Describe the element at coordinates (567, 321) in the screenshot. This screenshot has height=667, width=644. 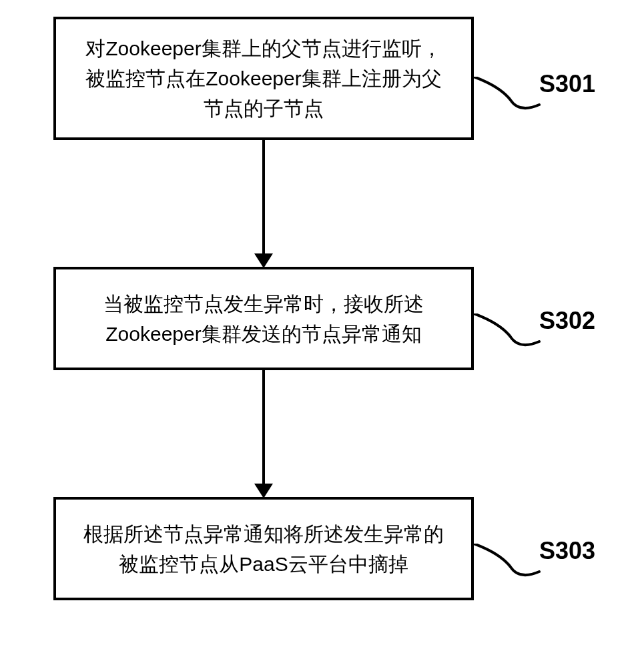
I see `step-label-2: S302` at that location.